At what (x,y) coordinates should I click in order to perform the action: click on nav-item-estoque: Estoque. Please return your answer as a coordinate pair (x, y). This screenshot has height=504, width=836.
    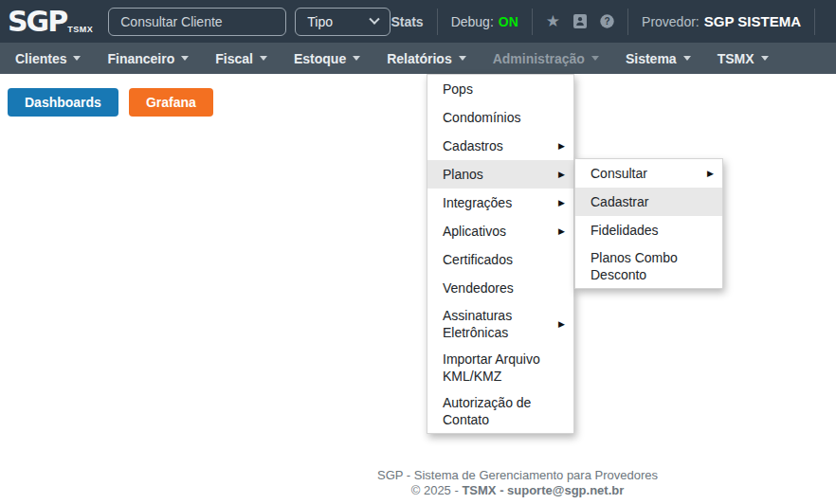
    Looking at the image, I should click on (327, 59).